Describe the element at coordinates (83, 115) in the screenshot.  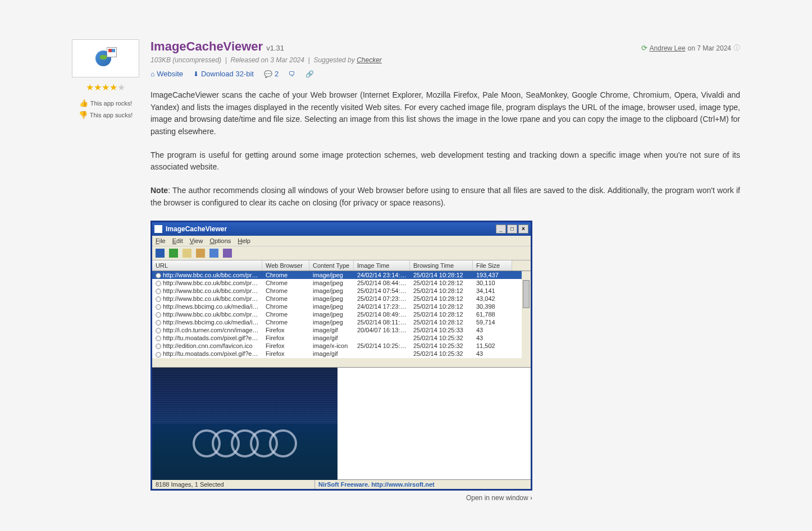
I see `thumbs-down-icon: 👎` at that location.